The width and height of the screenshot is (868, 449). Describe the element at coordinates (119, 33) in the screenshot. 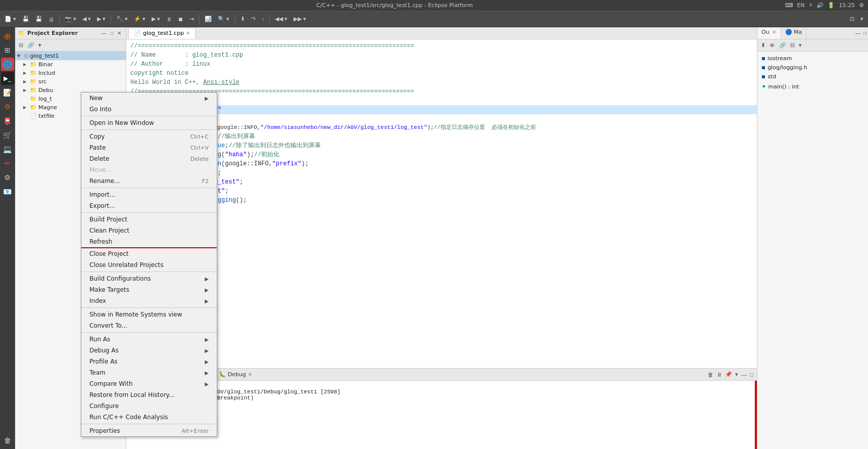

I see `close-panel-btn: ✕` at that location.